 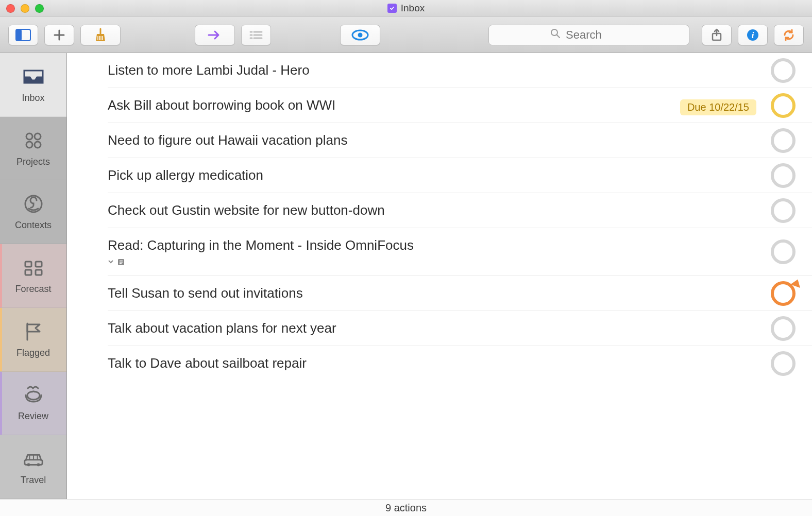 What do you see at coordinates (33, 276) in the screenshot?
I see `perspective-sidebar: Inbox Projects Contexts Forecast Flagged` at bounding box center [33, 276].